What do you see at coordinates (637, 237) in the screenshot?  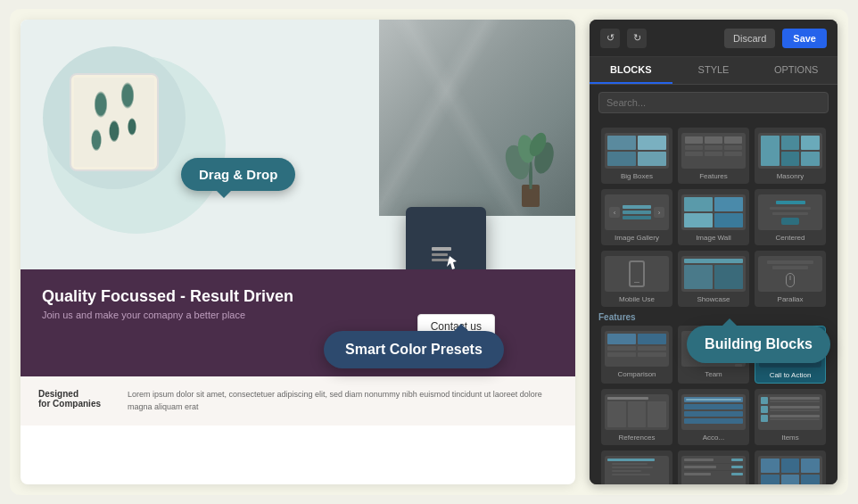 I see `block-image-gallery-label: Image Gallery` at bounding box center [637, 237].